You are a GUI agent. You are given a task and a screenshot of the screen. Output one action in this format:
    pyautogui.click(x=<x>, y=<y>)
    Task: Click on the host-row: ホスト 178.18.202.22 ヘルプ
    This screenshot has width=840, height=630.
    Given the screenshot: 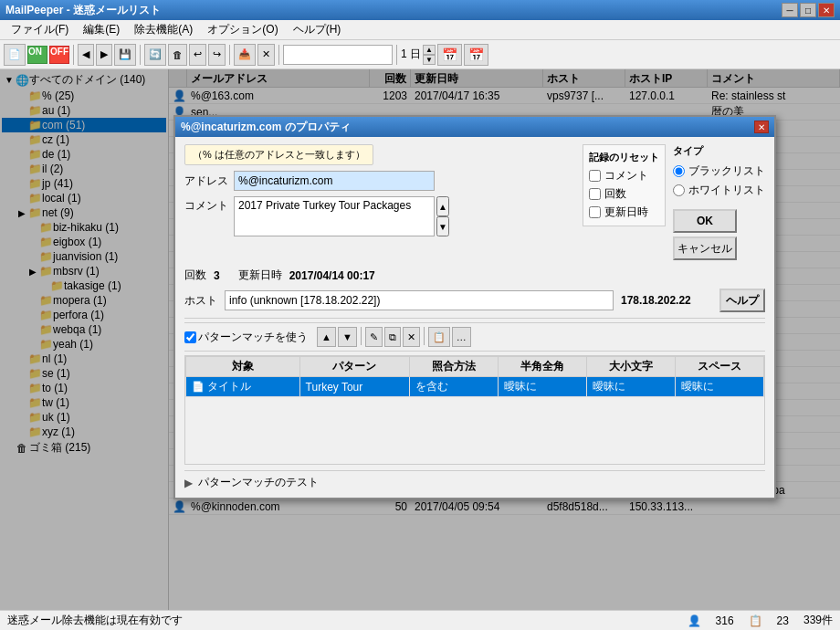 What is the action you would take?
    pyautogui.click(x=475, y=300)
    